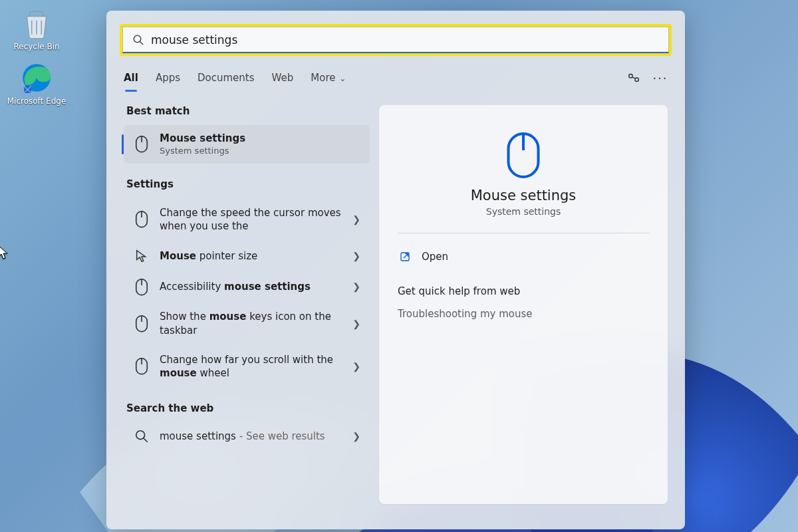  I want to click on search-filter-row: All Apps Documents Web More ⌄ ···, so click(396, 78).